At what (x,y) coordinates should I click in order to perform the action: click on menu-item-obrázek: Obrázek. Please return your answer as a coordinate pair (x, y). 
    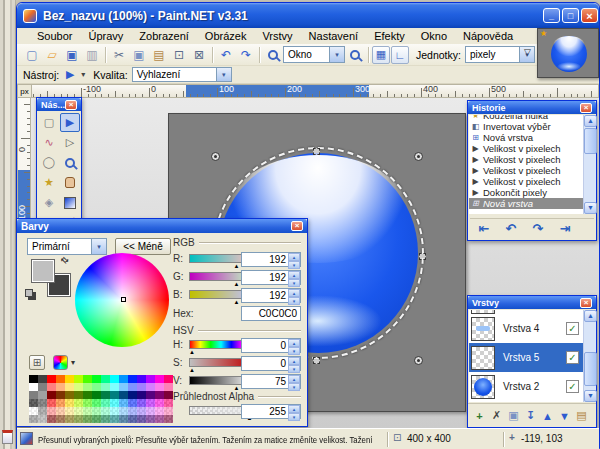
    Looking at the image, I should click on (226, 36).